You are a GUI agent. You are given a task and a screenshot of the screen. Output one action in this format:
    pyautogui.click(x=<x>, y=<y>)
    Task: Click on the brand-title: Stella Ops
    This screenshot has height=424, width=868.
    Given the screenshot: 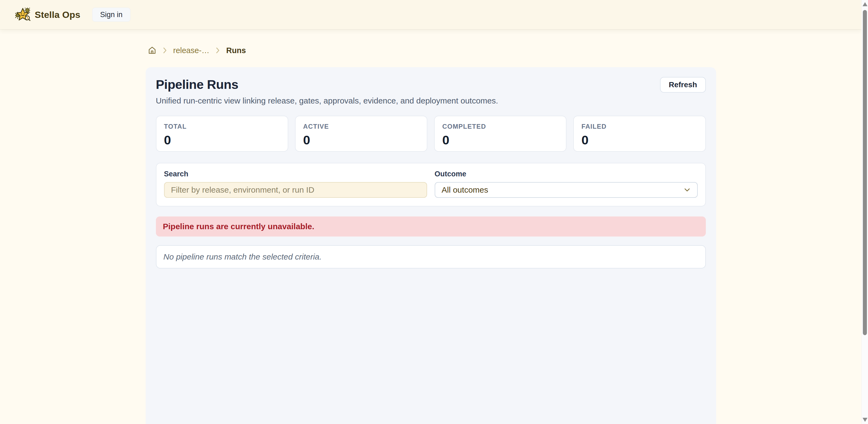 What is the action you would take?
    pyautogui.click(x=57, y=15)
    